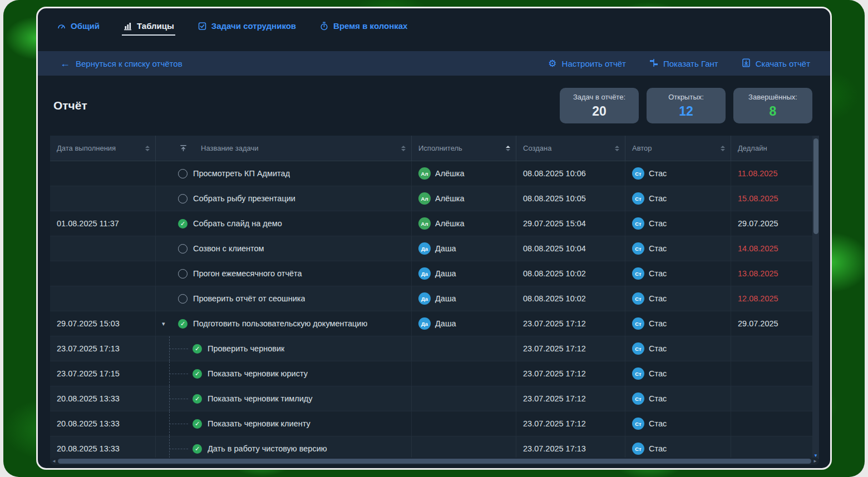  What do you see at coordinates (149, 26) in the screenshot?
I see `tab-tables: Таблицы` at bounding box center [149, 26].